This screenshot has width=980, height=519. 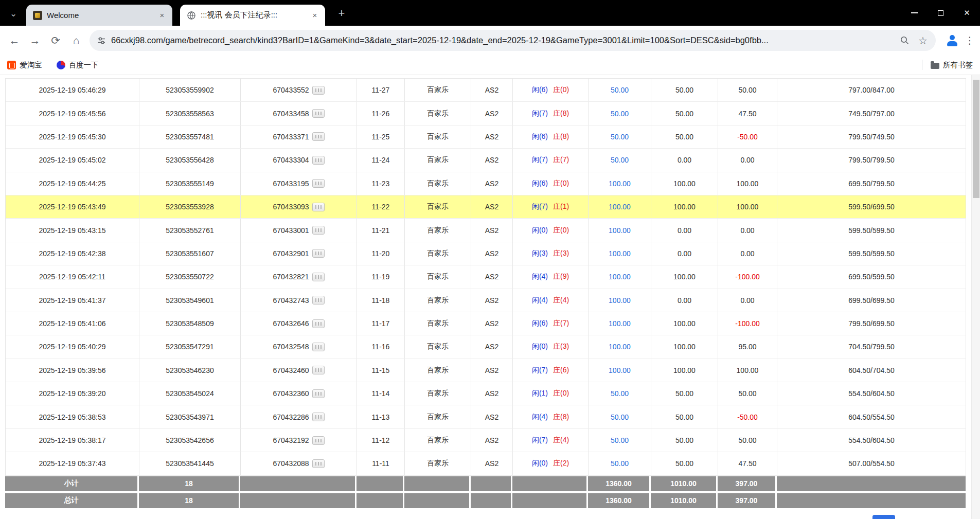 What do you see at coordinates (550, 113) in the screenshot?
I see `game-result: 闲(7) 庄(8)` at bounding box center [550, 113].